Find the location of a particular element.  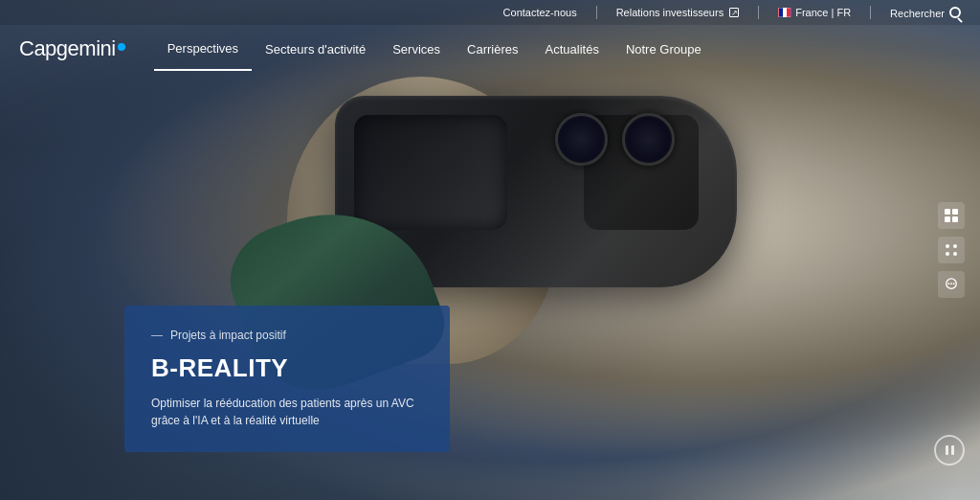

grid-view-button is located at coordinates (951, 216).